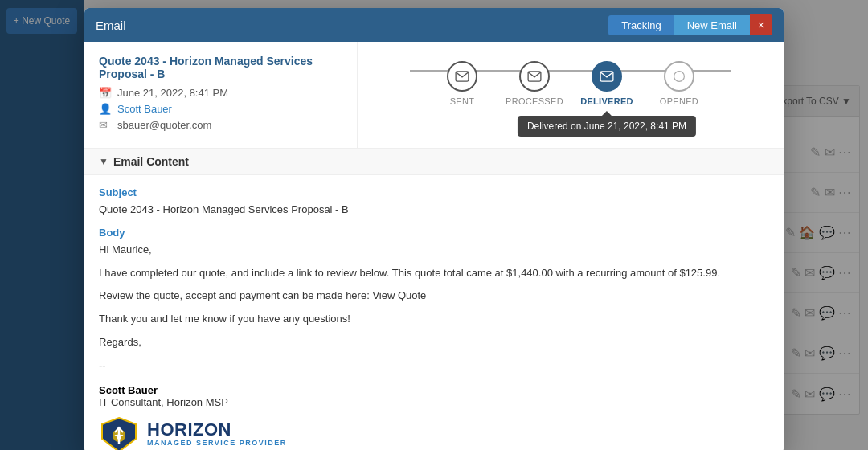 The height and width of the screenshot is (450, 868). What do you see at coordinates (105, 93) in the screenshot?
I see `calendar-icon: 📅` at bounding box center [105, 93].